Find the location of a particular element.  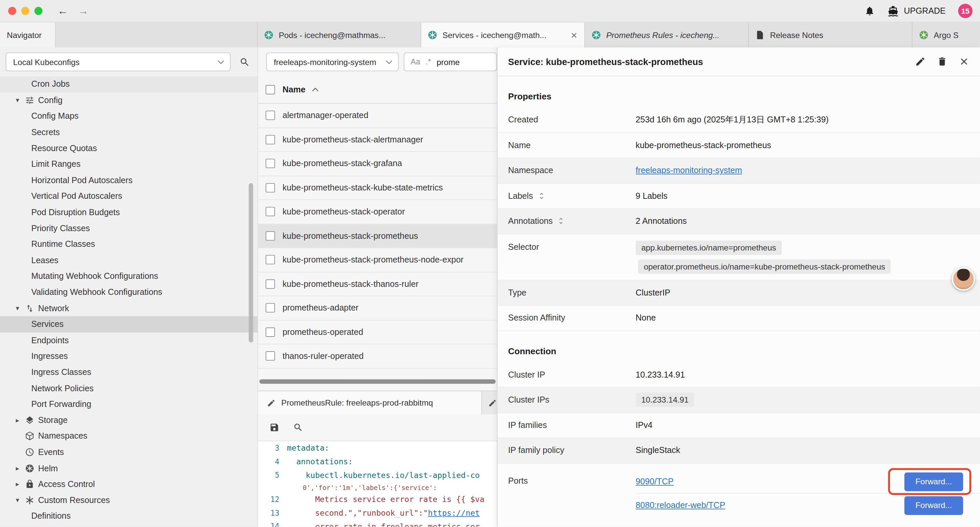

sidebar-item-leases: Leases is located at coordinates (129, 260).